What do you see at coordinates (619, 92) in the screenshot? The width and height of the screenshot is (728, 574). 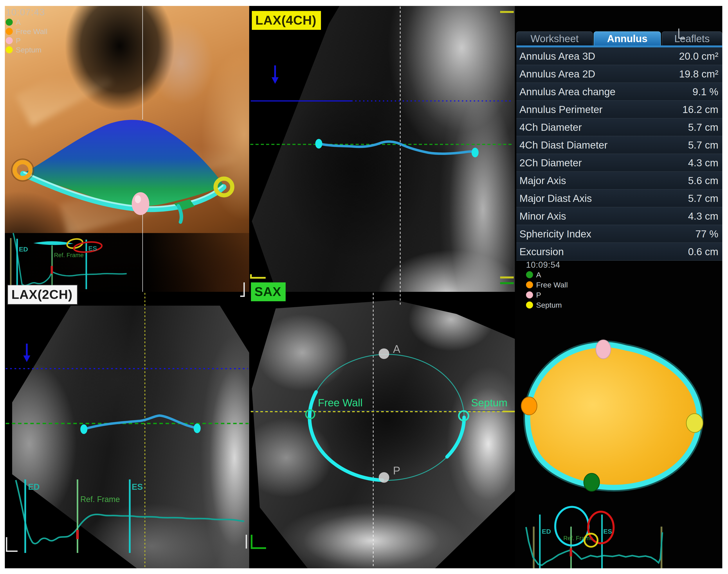 I see `measurement-row: Annulus Area change9.1 %` at bounding box center [619, 92].